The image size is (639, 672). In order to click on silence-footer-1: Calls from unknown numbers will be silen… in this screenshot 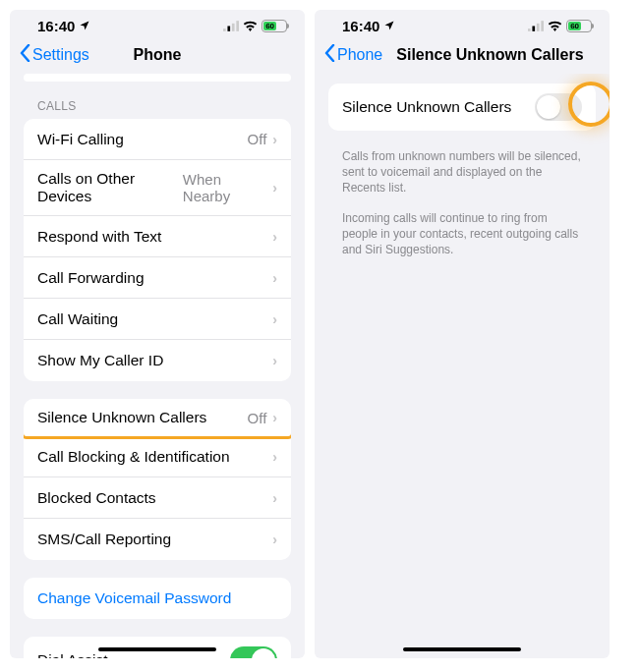, I will do `click(462, 179)`.